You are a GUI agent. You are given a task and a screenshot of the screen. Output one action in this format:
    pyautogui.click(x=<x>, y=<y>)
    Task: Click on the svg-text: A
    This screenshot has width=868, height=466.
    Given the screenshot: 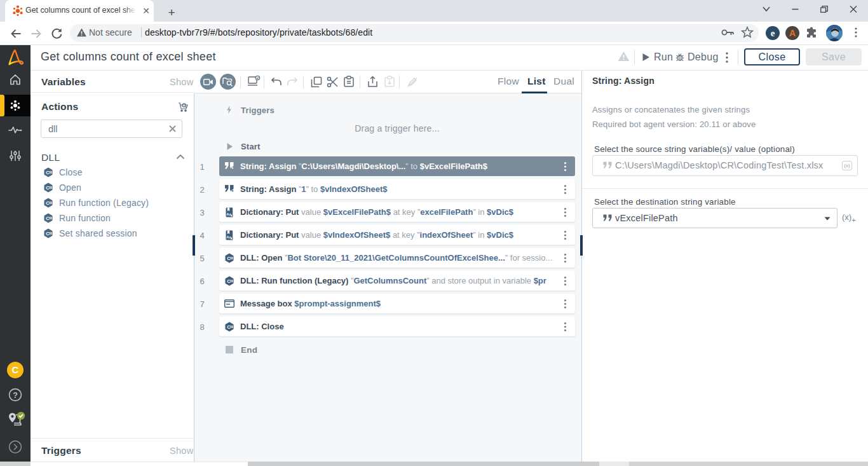 What is the action you would take?
    pyautogui.click(x=792, y=33)
    